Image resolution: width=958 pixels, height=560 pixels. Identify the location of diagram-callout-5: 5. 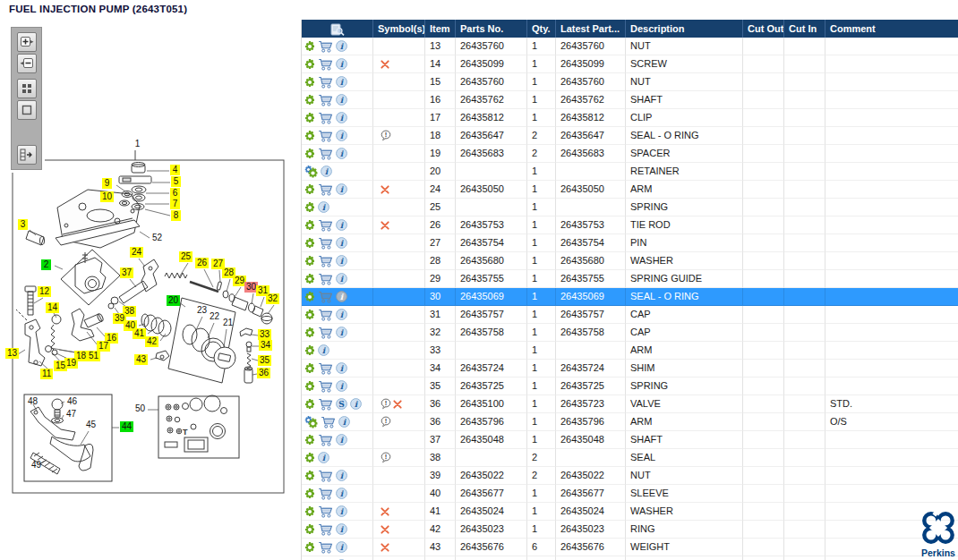
(175, 182).